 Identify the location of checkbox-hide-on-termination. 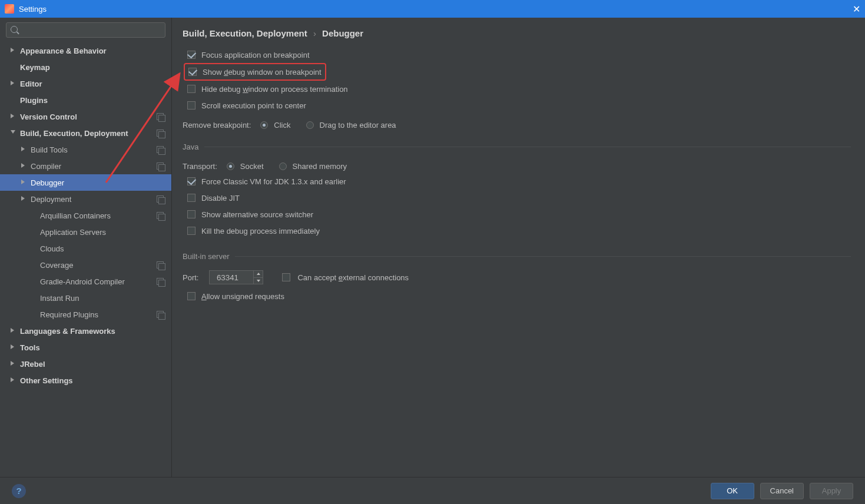
(191, 89).